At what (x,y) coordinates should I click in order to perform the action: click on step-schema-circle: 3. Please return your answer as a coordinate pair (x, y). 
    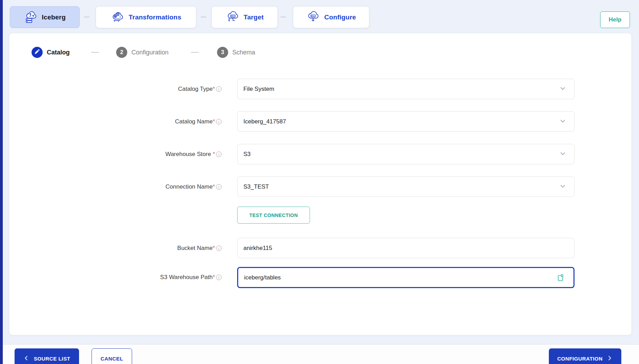
    Looking at the image, I should click on (223, 52).